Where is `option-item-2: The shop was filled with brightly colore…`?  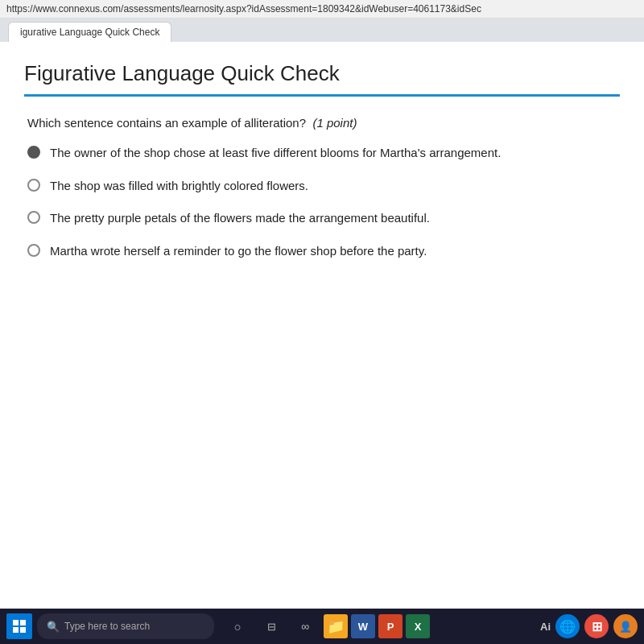
option-item-2: The shop was filled with brightly colore… is located at coordinates (322, 187).